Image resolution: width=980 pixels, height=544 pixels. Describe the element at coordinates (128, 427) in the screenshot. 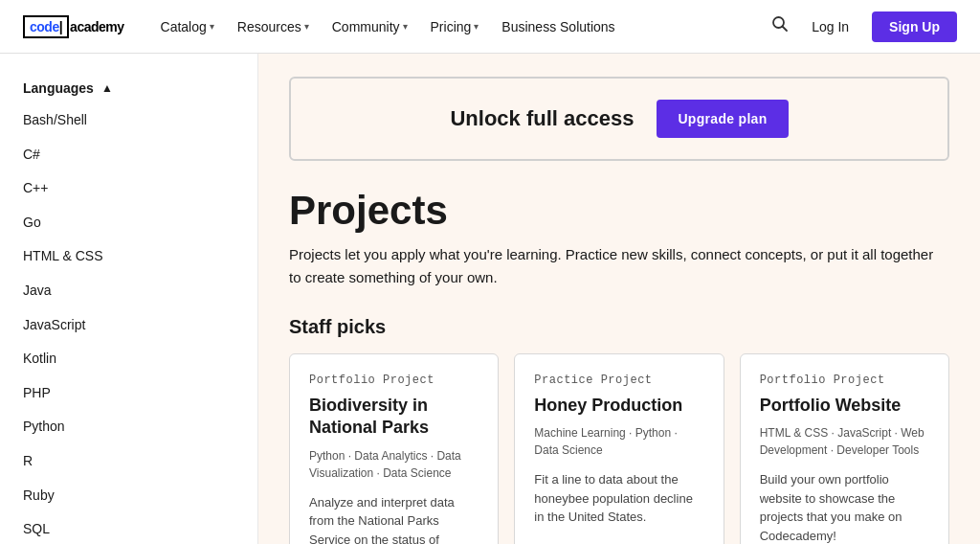

I see `sidebar-item-python: Python` at that location.